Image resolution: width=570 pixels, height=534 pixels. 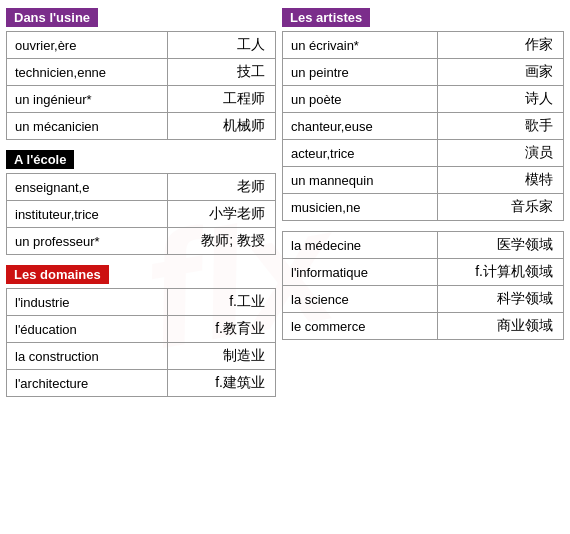 I want to click on table-row: le commerce商业领域, so click(x=424, y=326).